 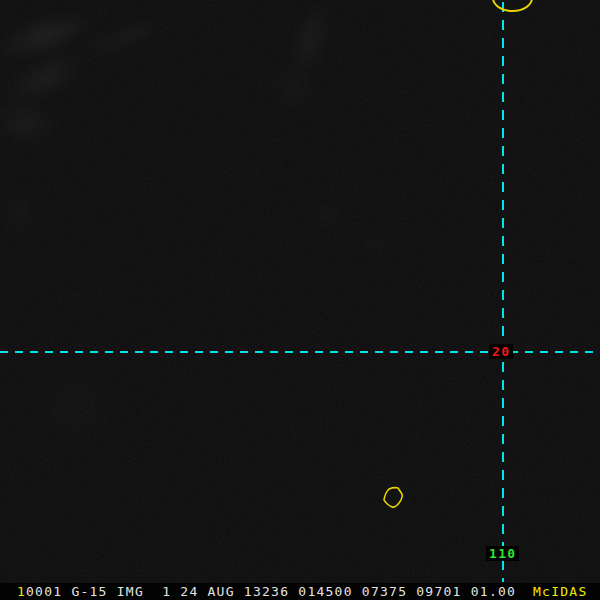 I want to click on mcidas-brand-label: McIDAS, so click(x=560, y=592).